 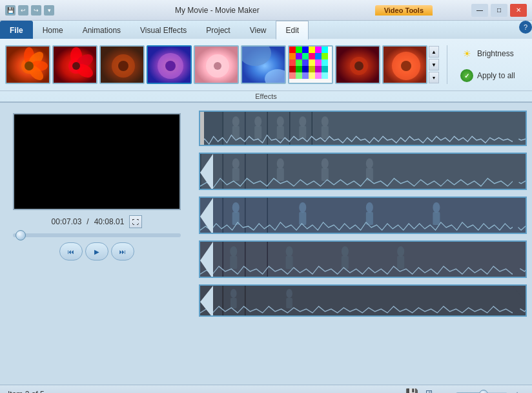 What do you see at coordinates (202, 128) in the screenshot?
I see `playhead-marker` at bounding box center [202, 128].